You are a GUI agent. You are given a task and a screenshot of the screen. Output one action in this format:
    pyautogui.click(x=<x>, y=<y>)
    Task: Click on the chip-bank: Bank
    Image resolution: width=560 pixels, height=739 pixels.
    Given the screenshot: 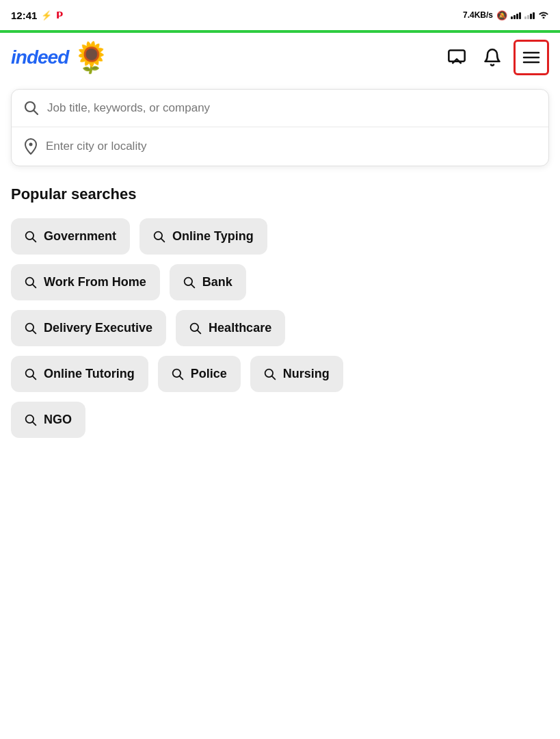 What is the action you would take?
    pyautogui.click(x=208, y=282)
    